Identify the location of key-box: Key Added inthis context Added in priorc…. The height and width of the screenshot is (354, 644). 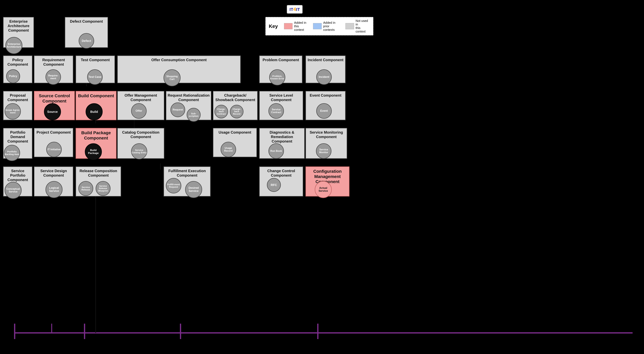
(320, 26).